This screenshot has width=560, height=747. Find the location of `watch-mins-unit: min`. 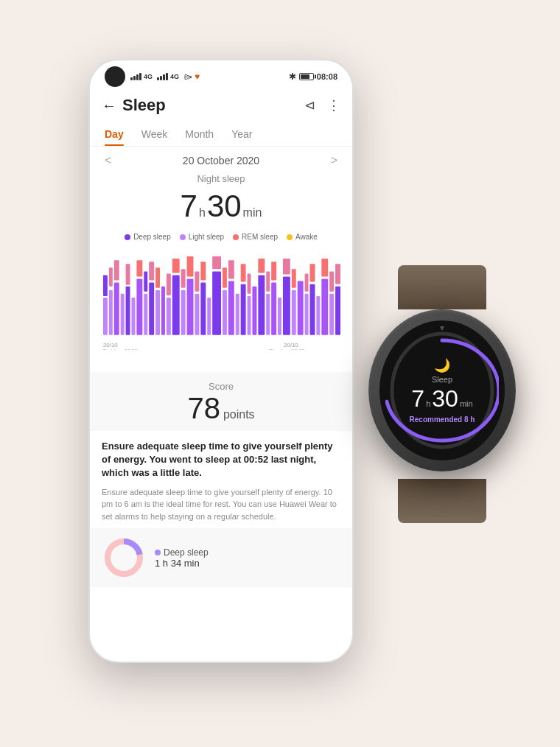

watch-mins-unit: min is located at coordinates (466, 404).